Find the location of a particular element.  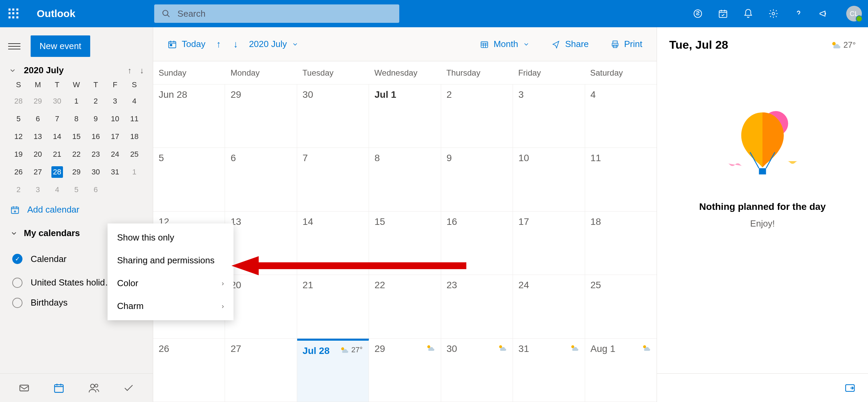

view-picker-button: Month is located at coordinates (505, 44).